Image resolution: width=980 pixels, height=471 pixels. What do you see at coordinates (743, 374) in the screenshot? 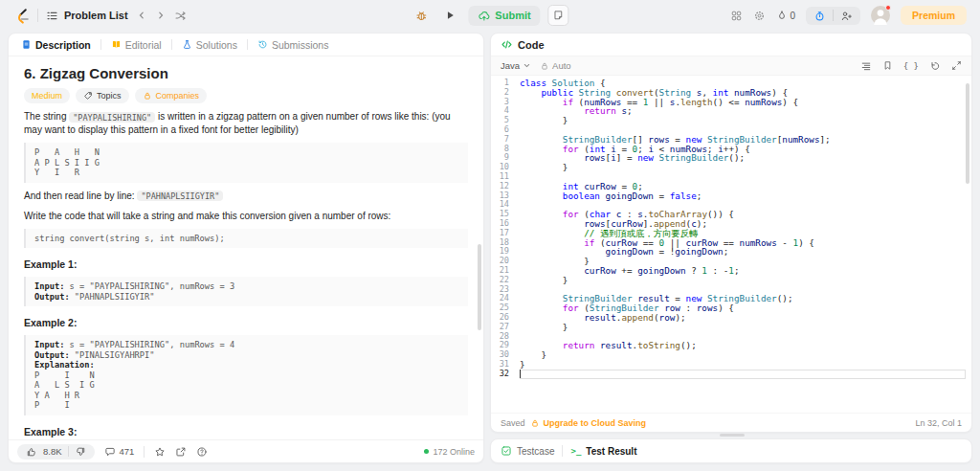
I see `line-text` at bounding box center [743, 374].